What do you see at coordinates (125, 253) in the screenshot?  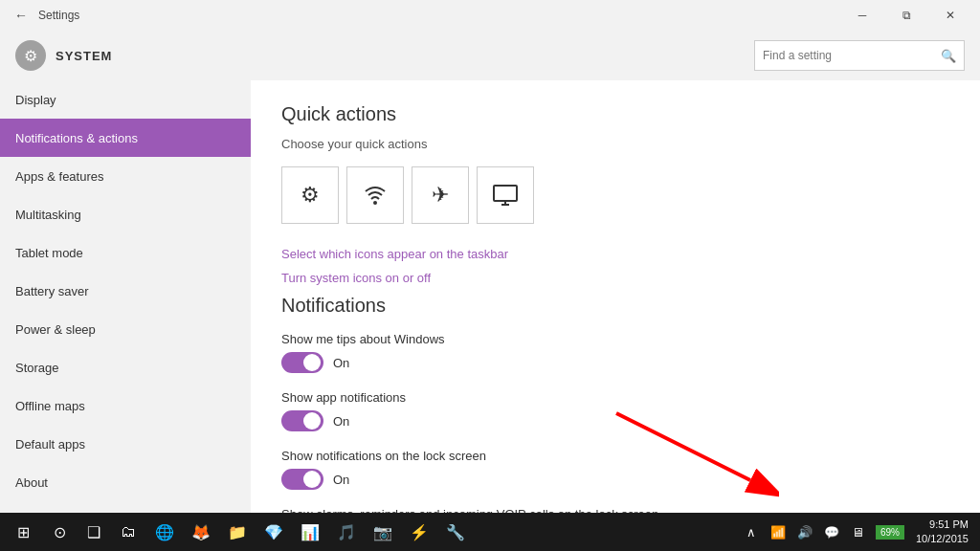 I see `sidebar-item-tablet-mode: Tablet mode` at bounding box center [125, 253].